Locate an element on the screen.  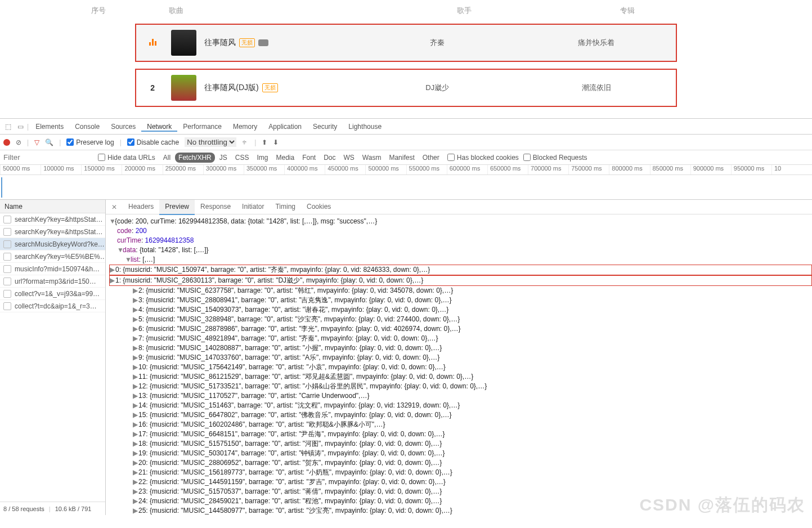
disable-cache-checkbox: Disable cache is located at coordinates (153, 142).